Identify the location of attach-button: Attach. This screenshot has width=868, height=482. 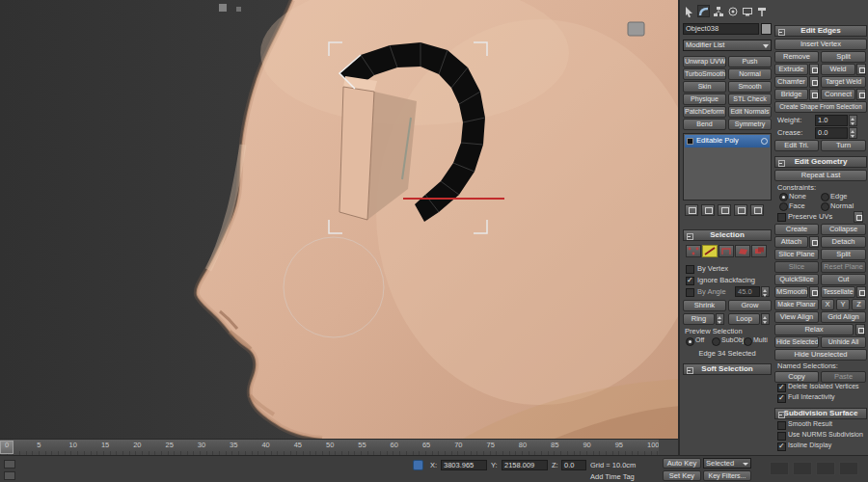
(791, 242).